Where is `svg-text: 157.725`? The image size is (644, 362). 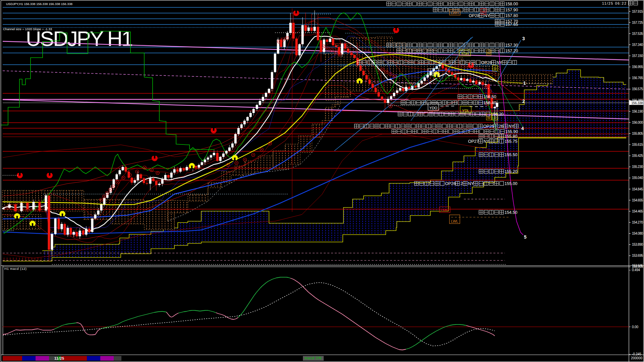
svg-text: 157.725 is located at coordinates (637, 23).